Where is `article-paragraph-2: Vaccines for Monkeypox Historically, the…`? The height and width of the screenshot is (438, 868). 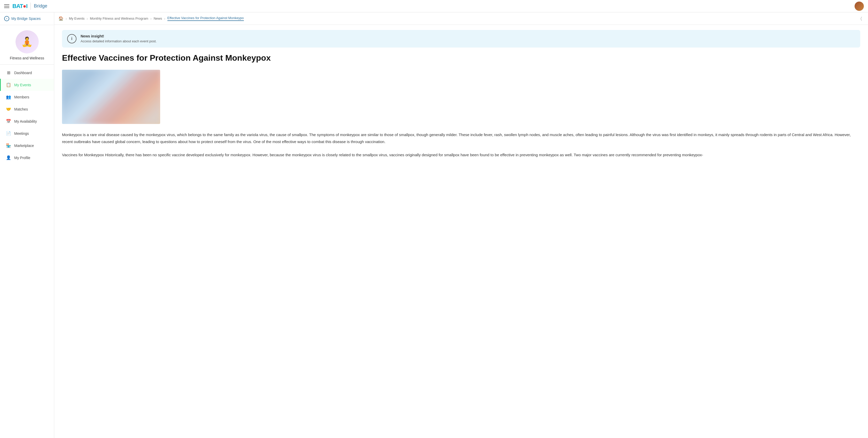 article-paragraph-2: Vaccines for Monkeypox Historically, the… is located at coordinates (461, 155).